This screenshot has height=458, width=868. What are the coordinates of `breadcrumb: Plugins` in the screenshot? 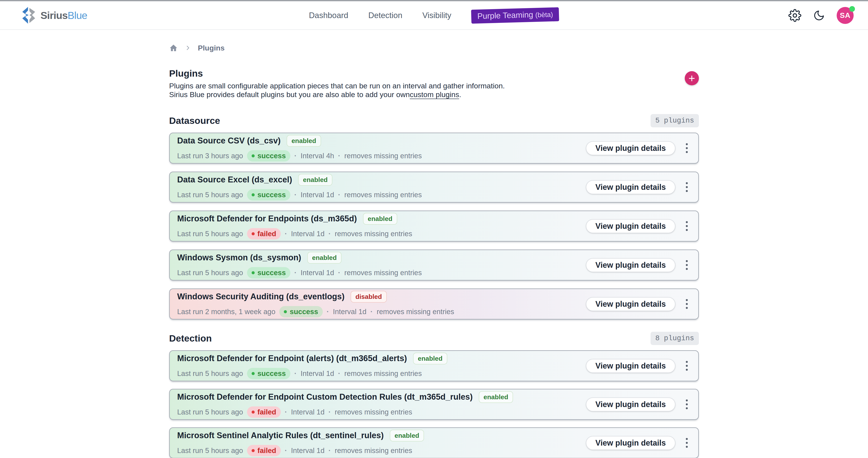 It's located at (434, 48).